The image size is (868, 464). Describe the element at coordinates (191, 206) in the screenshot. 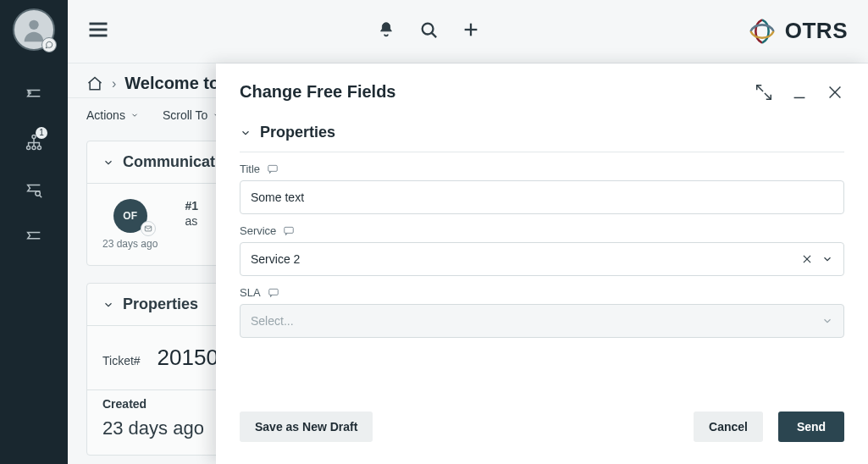

I see `communication-item-number: #1` at that location.